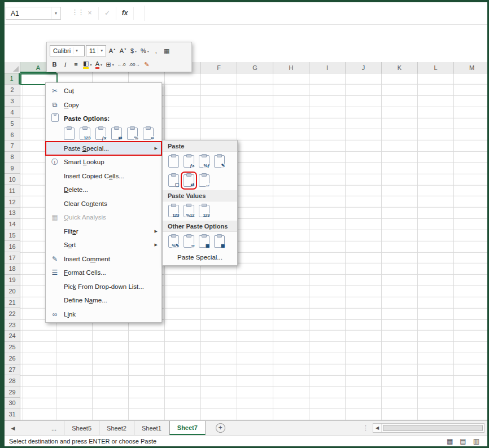 The height and width of the screenshot is (448, 489). Describe the element at coordinates (104, 287) in the screenshot. I see `menu-item-pick-from-list: Pick From Drop-down List...` at that location.